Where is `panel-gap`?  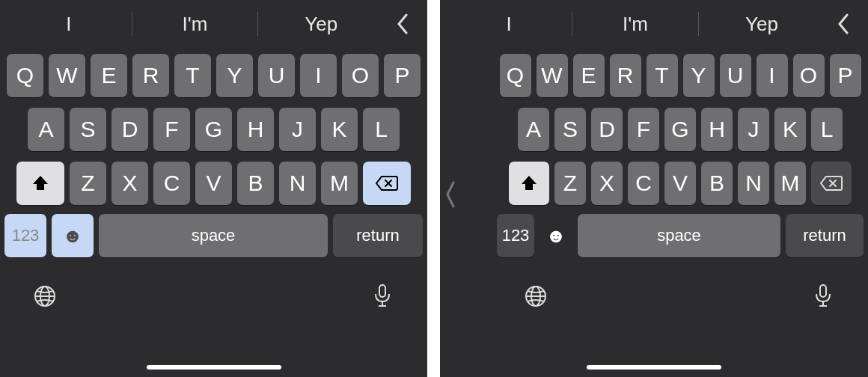
panel-gap is located at coordinates (434, 188).